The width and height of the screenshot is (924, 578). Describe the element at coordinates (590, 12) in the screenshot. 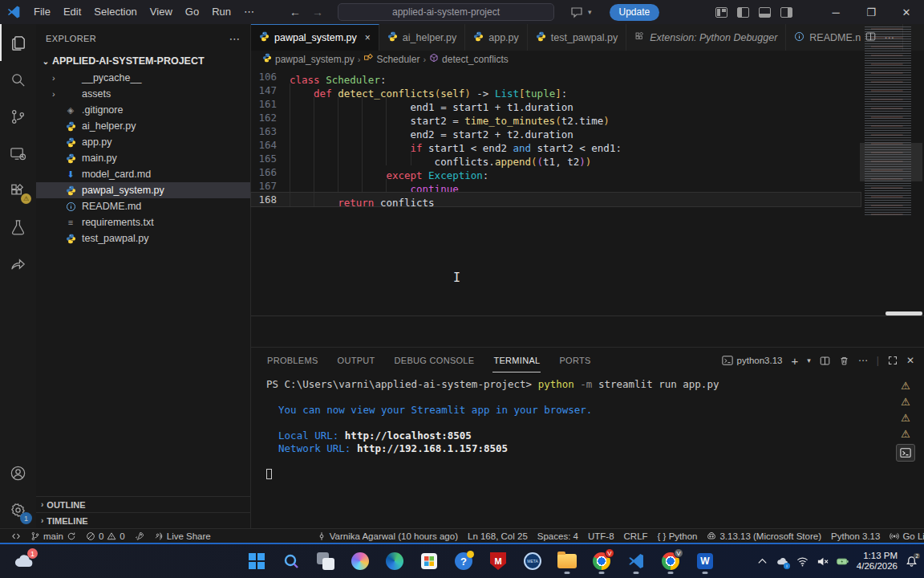

I see `chevron-down-icon: ▾` at that location.